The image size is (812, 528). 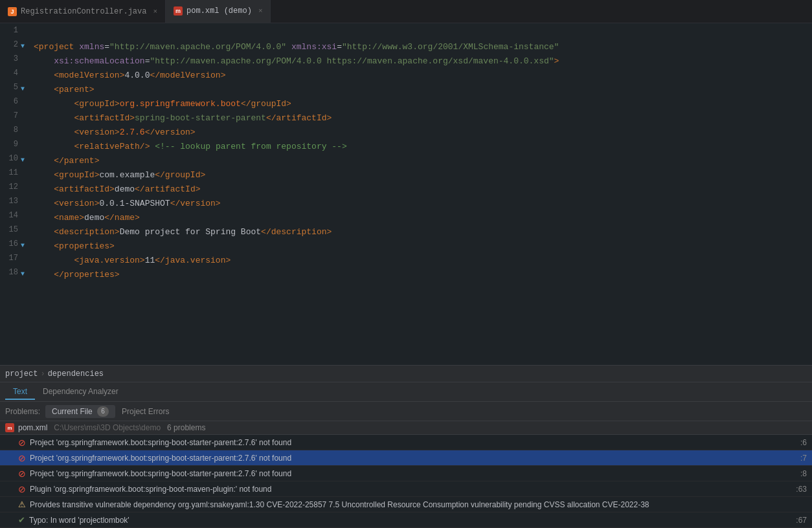 What do you see at coordinates (420, 232) in the screenshot?
I see `code-content-15: <description>Demo project for Spring Boo…` at bounding box center [420, 232].